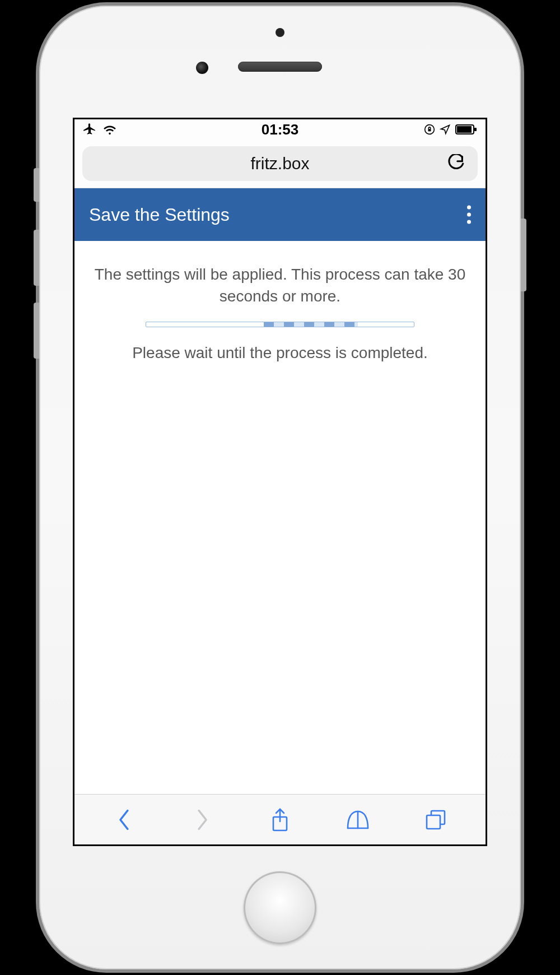  I want to click on airplane-mode-icon, so click(90, 129).